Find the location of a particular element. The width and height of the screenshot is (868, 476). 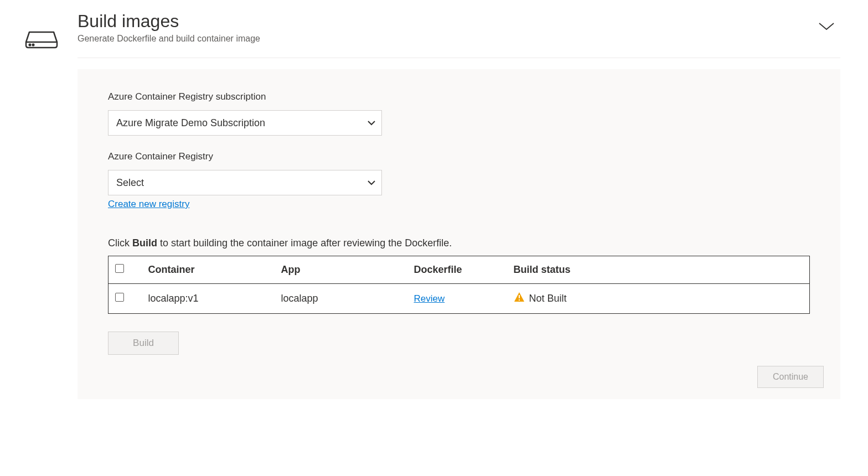

registry-label: Azure Container Registry is located at coordinates (459, 157).